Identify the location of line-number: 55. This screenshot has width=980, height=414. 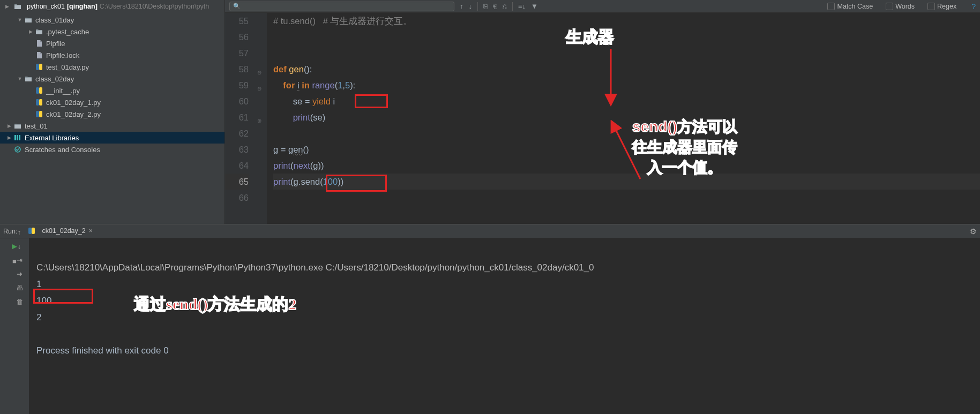
(237, 21).